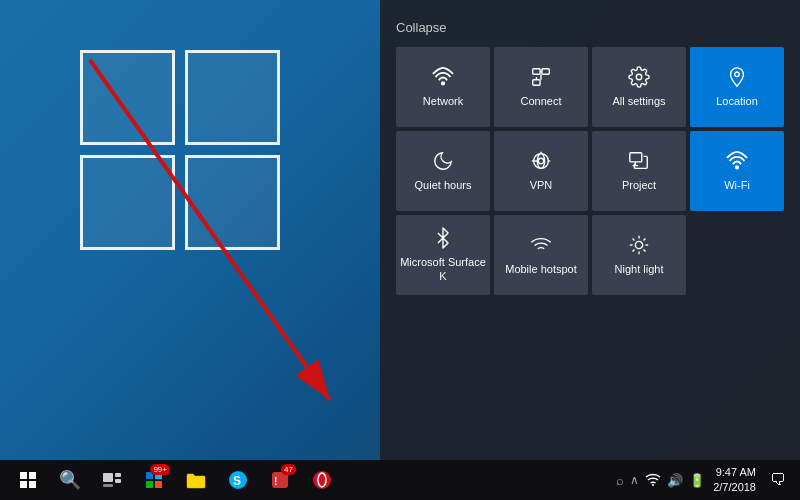 This screenshot has width=800, height=500. Describe the element at coordinates (660, 480) in the screenshot. I see `system-tray-icons: ⌕ ∧ 🔊 🔋` at that location.